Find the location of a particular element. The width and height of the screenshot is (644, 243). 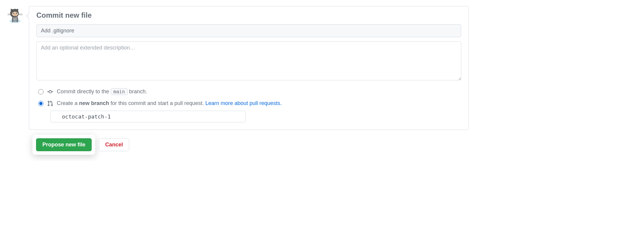

commit-direct-label: Commit directly to the main branch. is located at coordinates (102, 92).